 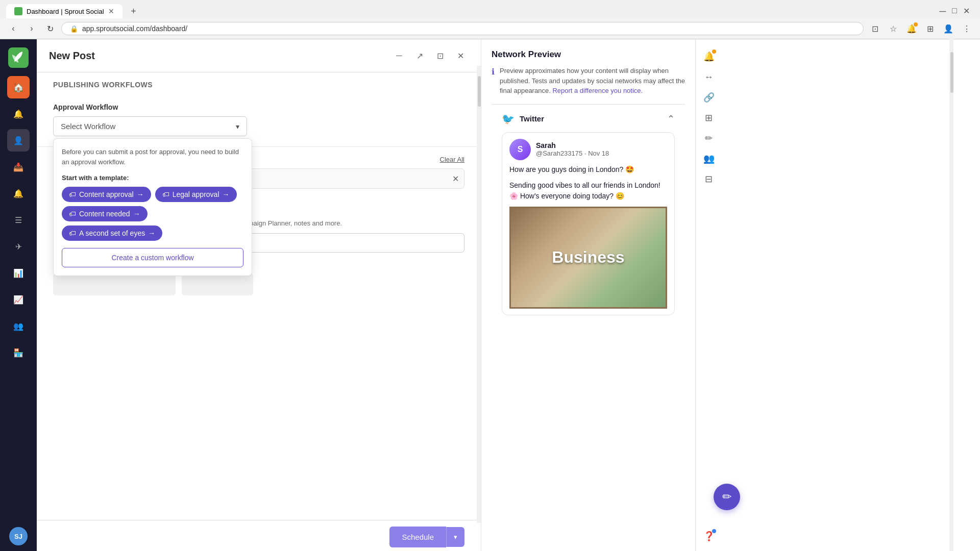 What do you see at coordinates (111, 11) in the screenshot?
I see `tab-close-button: ✕` at bounding box center [111, 11].